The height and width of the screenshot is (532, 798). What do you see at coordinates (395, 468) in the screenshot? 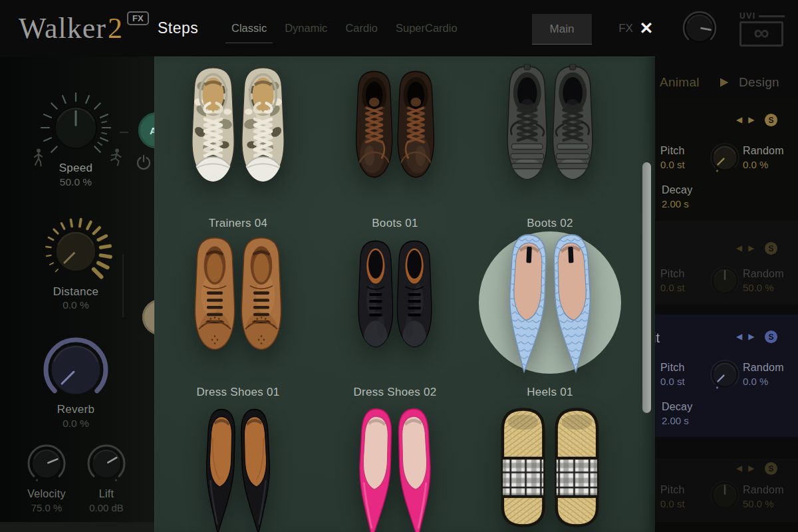
I see `shoe-tile-pumppink` at bounding box center [395, 468].